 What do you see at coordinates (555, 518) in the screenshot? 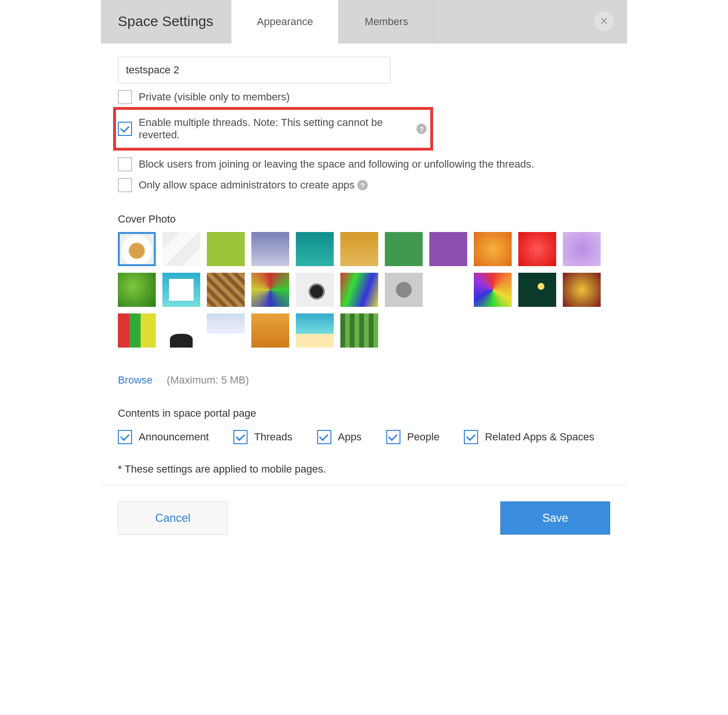
I see `save-button: Save` at bounding box center [555, 518].